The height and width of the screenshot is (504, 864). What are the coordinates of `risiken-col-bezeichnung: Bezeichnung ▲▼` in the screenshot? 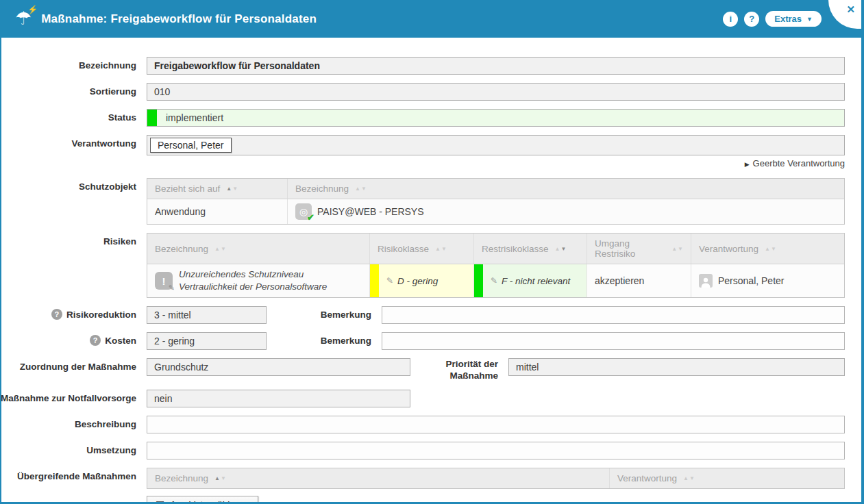 It's located at (259, 249).